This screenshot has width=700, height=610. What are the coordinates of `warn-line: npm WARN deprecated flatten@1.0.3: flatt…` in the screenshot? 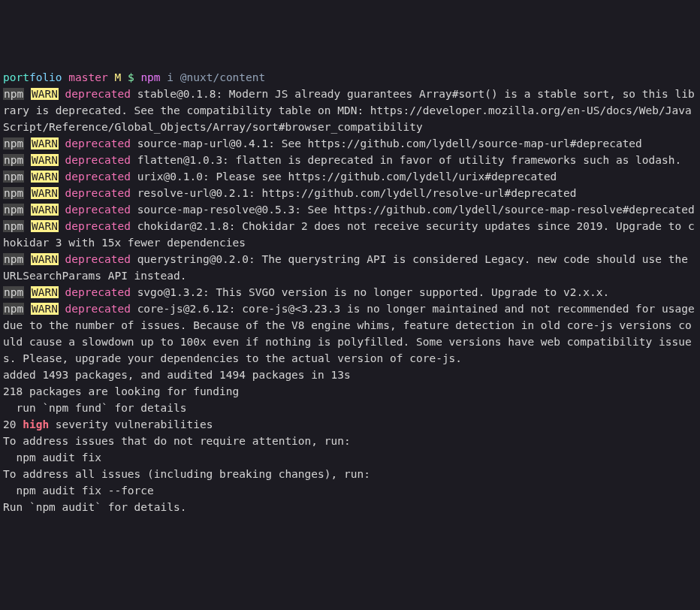 It's located at (350, 160).